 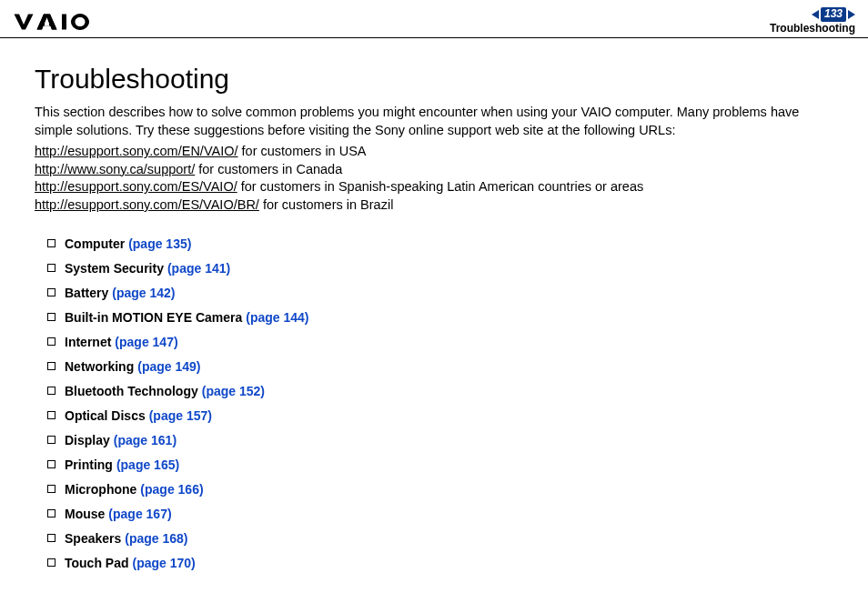 I want to click on toc-page-ref: (page 142), so click(x=144, y=293).